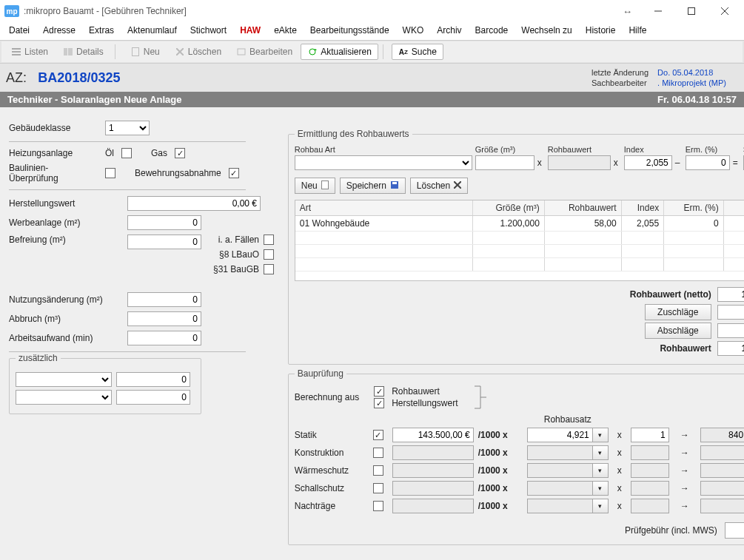 This screenshot has height=560, width=744. I want to click on col-rohbauwert: Rohbauwert, so click(583, 209).